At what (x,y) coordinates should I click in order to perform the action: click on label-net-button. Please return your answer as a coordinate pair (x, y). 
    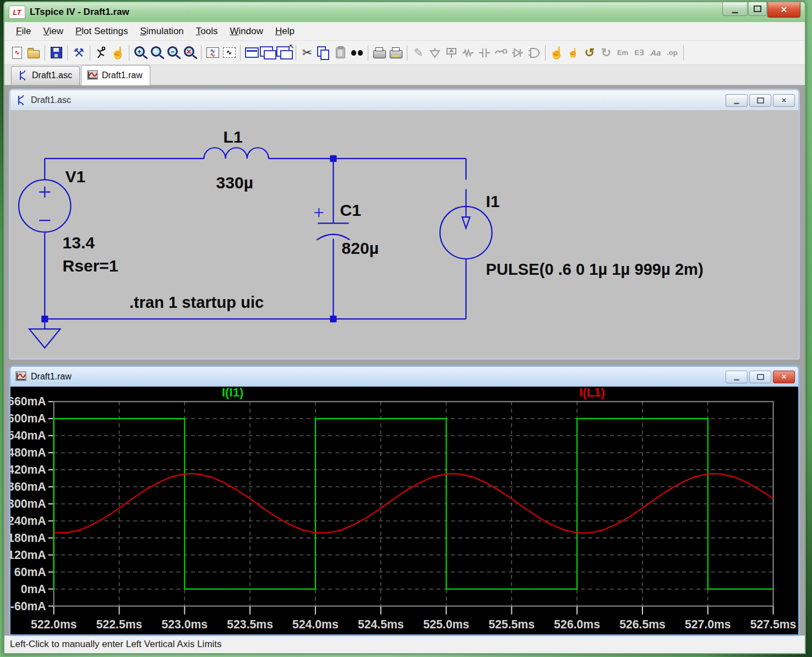
    Looking at the image, I should click on (451, 53).